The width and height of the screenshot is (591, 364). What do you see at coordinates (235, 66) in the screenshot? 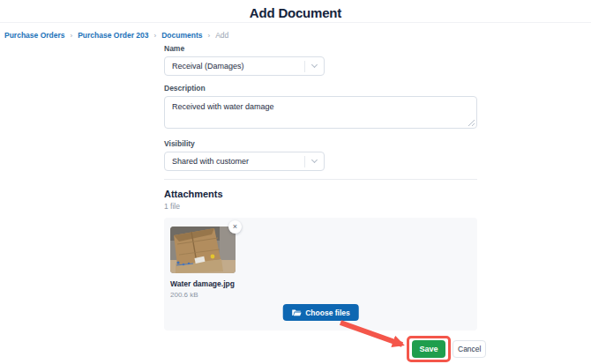
I see `name-select-value: Receival (Damages)` at bounding box center [235, 66].